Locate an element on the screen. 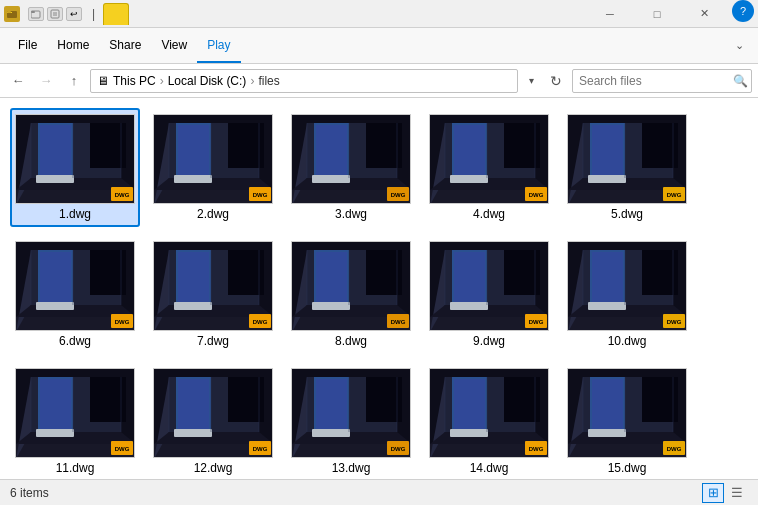  file-item-14: DWG 14.dwg is located at coordinates (489, 420).